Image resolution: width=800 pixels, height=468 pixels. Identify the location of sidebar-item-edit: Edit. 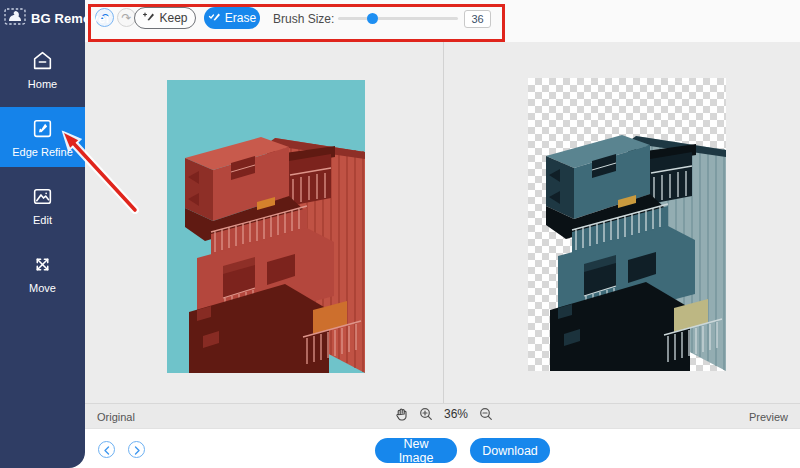
(42, 205).